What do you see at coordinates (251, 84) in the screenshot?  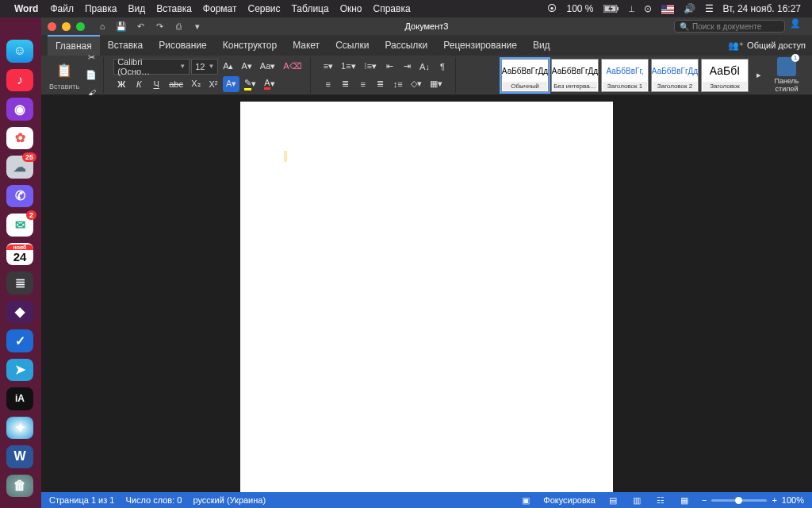 I see `highlight-icon: ✎▾` at bounding box center [251, 84].